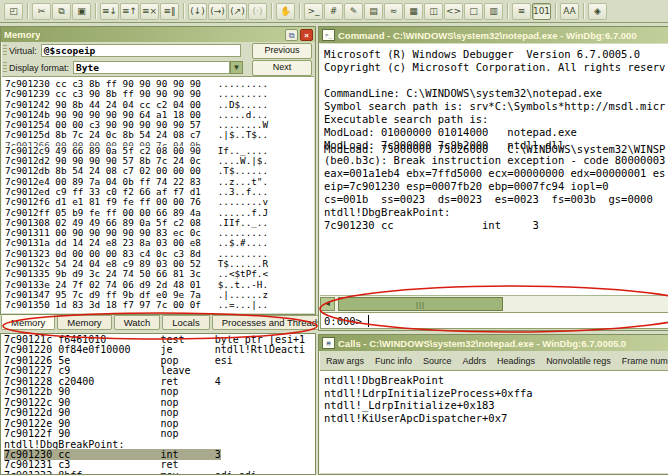 The height and width of the screenshot is (475, 668). Describe the element at coordinates (286, 12) in the screenshot. I see `break-hand-icon: ✋` at that location.